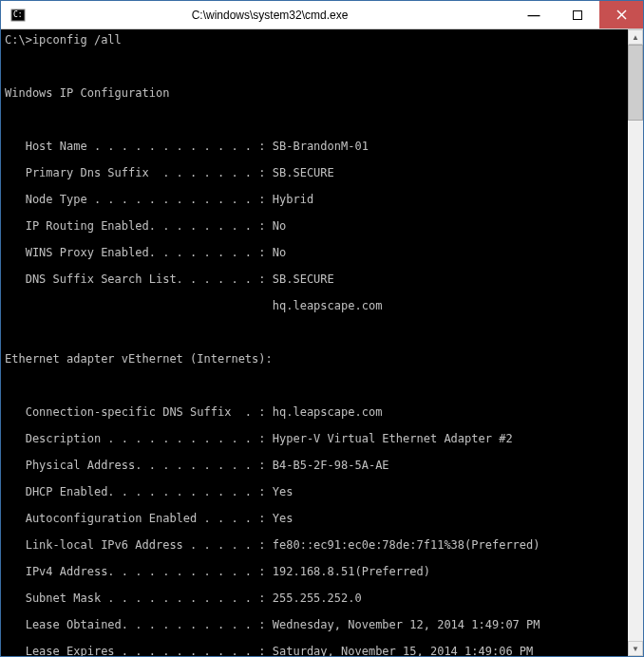  What do you see at coordinates (578, 15) in the screenshot?
I see `maximize-button` at bounding box center [578, 15].